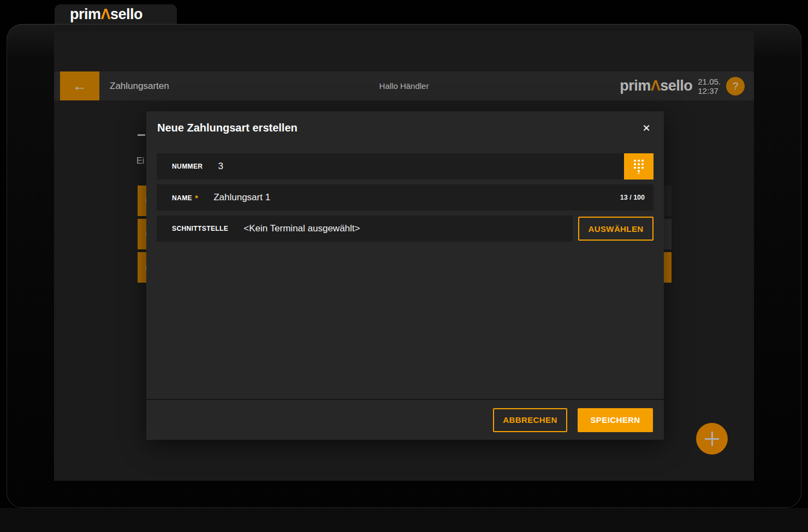 This screenshot has width=808, height=532. Describe the element at coordinates (116, 14) in the screenshot. I see `browser-tab: primΛsello` at that location.